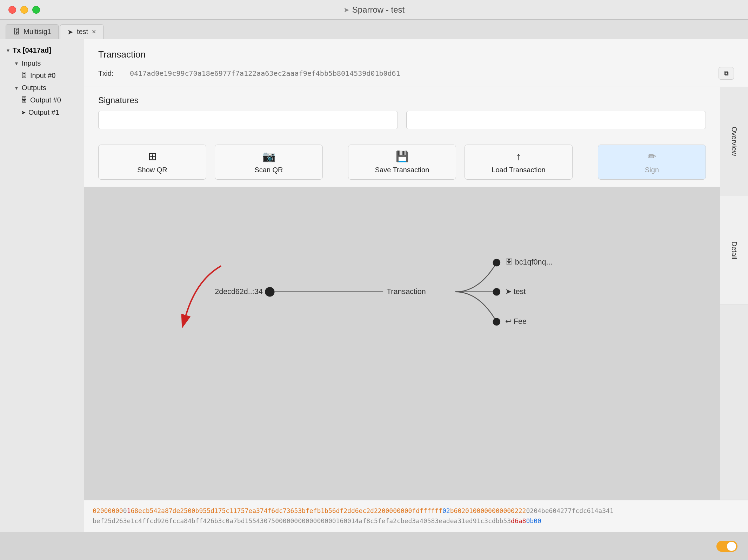 The width and height of the screenshot is (748, 560). Describe the element at coordinates (23, 112) in the screenshot. I see `output1-icon: ➤` at that location.